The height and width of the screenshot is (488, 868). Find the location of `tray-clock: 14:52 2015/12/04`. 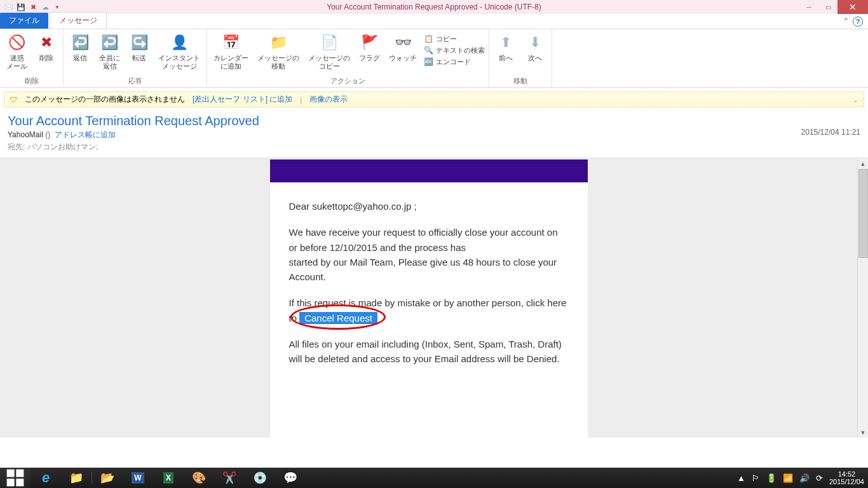

tray-clock: 14:52 2015/12/04 is located at coordinates (846, 478).